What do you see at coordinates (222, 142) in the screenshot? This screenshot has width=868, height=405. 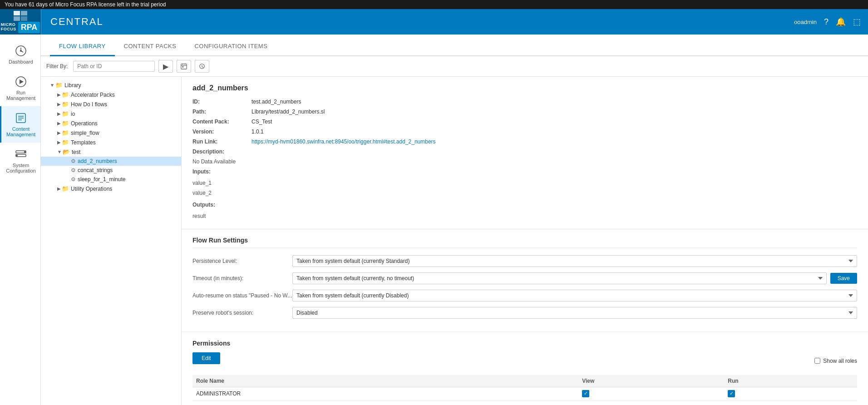 I see `run-link-label: Run Link:` at bounding box center [222, 142].